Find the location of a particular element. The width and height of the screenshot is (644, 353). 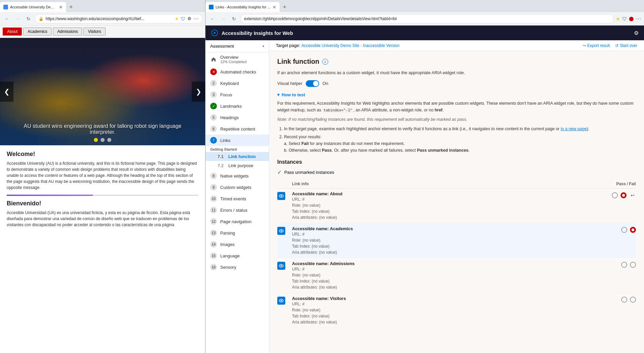

sidebar-item-keyboard: 2 Keyboard is located at coordinates (237, 83).